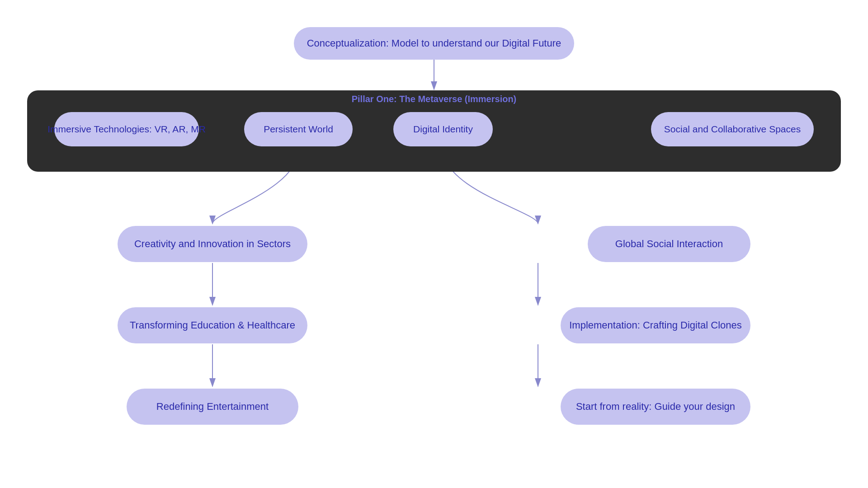  I want to click on node-persistent: Persistent World, so click(298, 129).